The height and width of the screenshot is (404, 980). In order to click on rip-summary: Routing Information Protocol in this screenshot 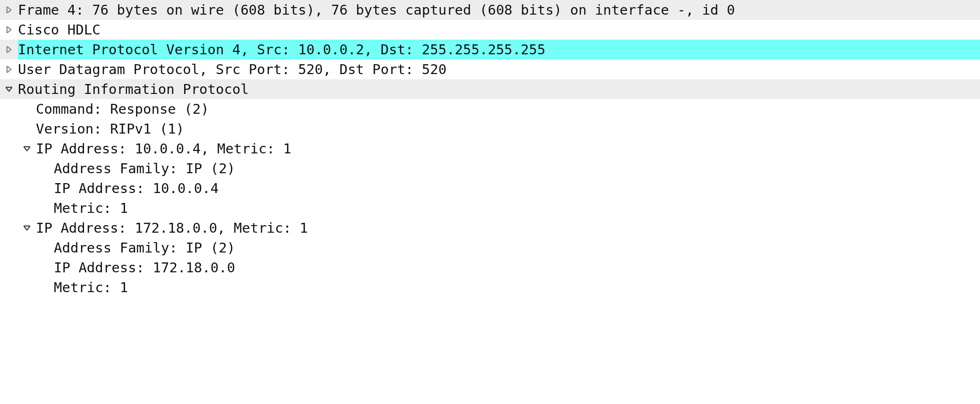, I will do `click(499, 89)`.